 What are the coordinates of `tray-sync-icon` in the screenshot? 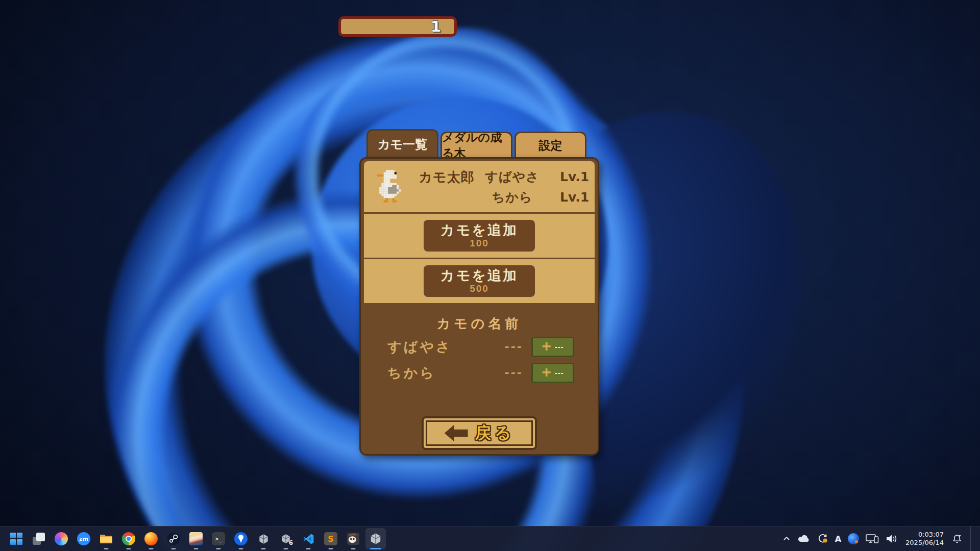 It's located at (823, 539).